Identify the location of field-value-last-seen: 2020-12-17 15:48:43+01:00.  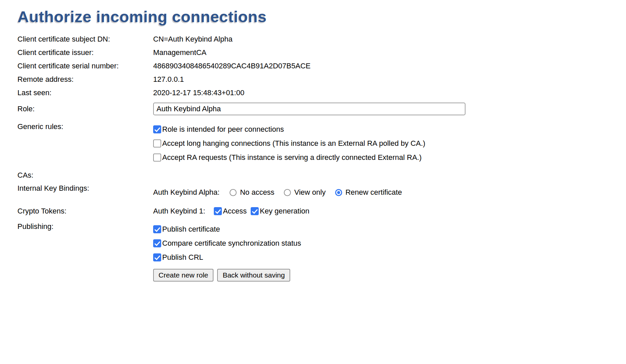
(389, 93).